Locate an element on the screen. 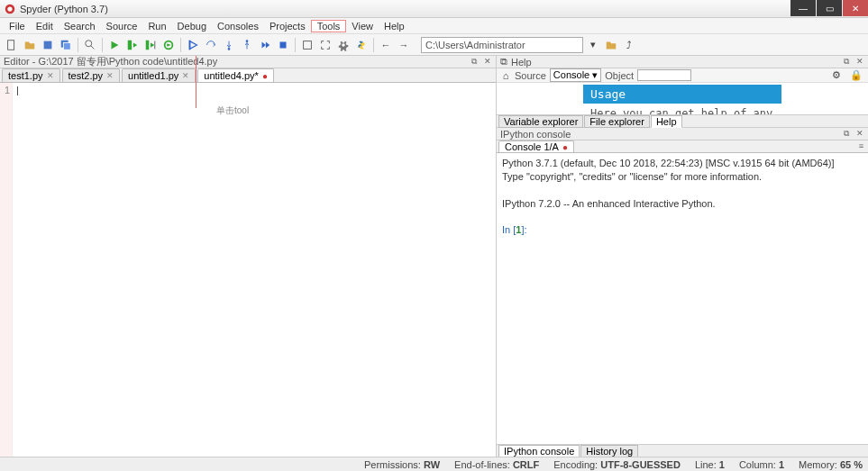  help-header: ⧉ Help ⧉ ✕ is located at coordinates (682, 62).